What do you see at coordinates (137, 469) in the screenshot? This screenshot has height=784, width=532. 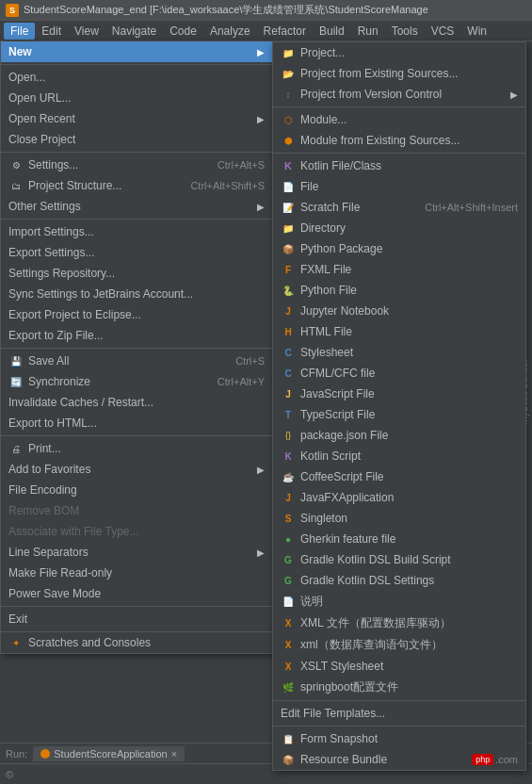 I see `menu-add-favorites: Add to Favorites ▶` at bounding box center [137, 469].